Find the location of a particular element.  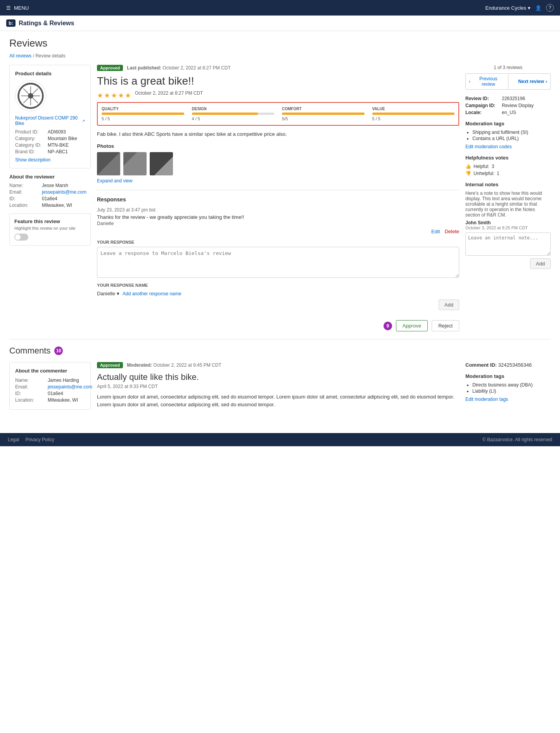

comments-header: Comments 10 is located at coordinates (280, 351).